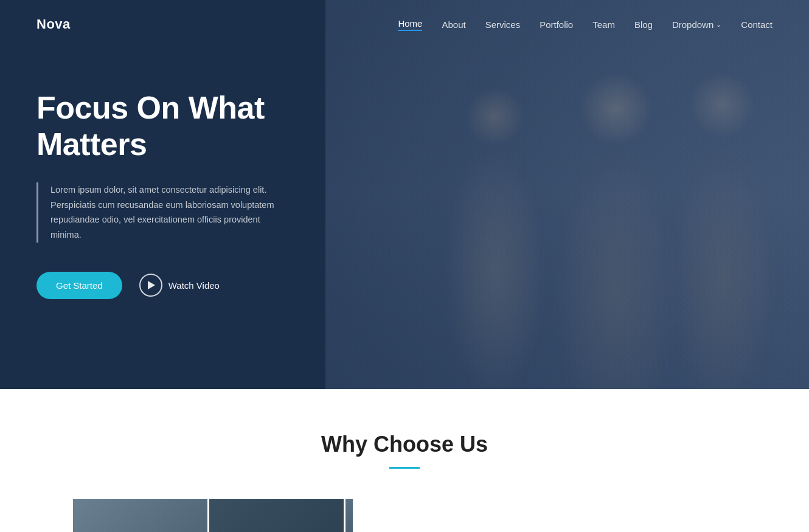 The image size is (809, 532). I want to click on chevron-down-icon: ⌄, so click(719, 24).